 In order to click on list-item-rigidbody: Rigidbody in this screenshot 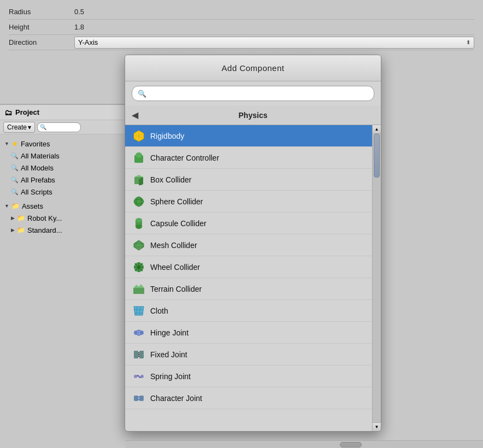, I will do `click(249, 136)`.